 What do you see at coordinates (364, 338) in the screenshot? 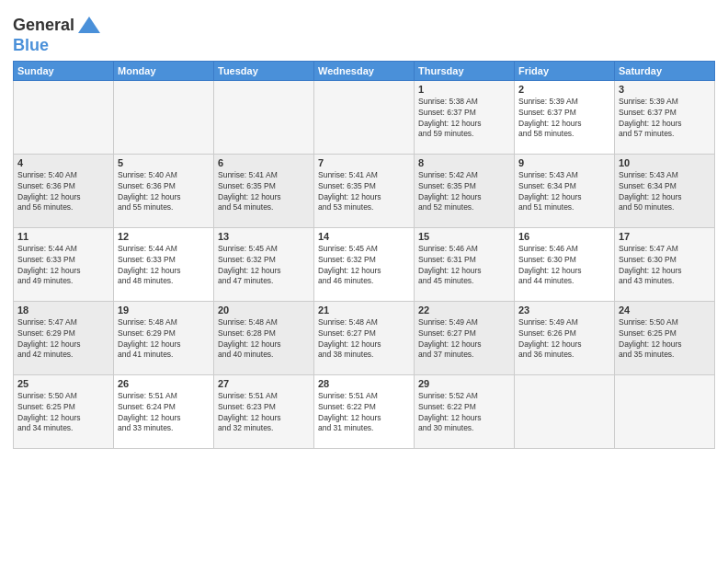
I see `calendar-week-row: 18Sunrise: 5:47 AM Sunset: 6:29 PM Dayli…` at bounding box center [364, 338].